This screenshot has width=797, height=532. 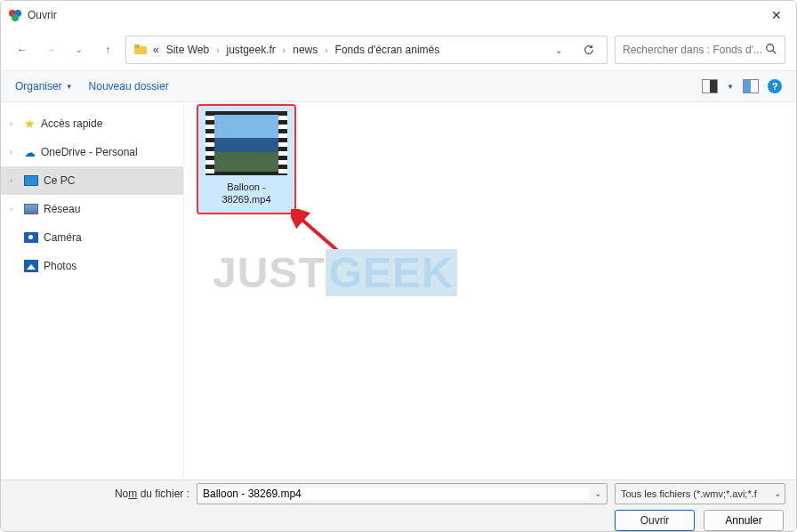 What do you see at coordinates (398, 50) in the screenshot?
I see `navbar: ← → ⌄ ↑ « Site Web › justgeek.fr › news …` at bounding box center [398, 50].